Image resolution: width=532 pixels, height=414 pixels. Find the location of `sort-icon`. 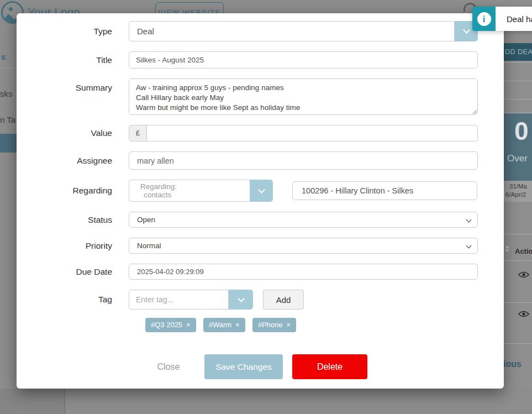

sort-icon is located at coordinates (507, 249).